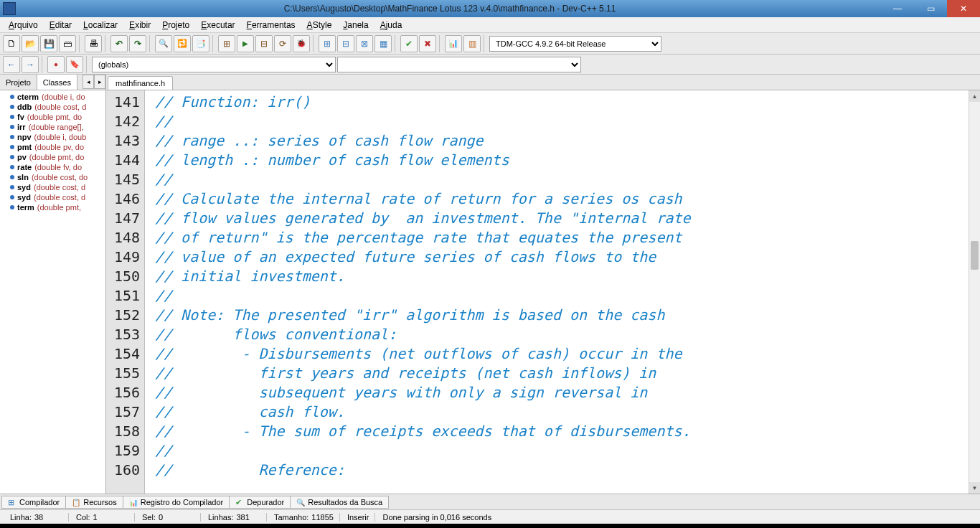 This screenshot has height=528, width=980. Describe the element at coordinates (140, 25) in the screenshot. I see `menu-exibir: Exibir` at that location.